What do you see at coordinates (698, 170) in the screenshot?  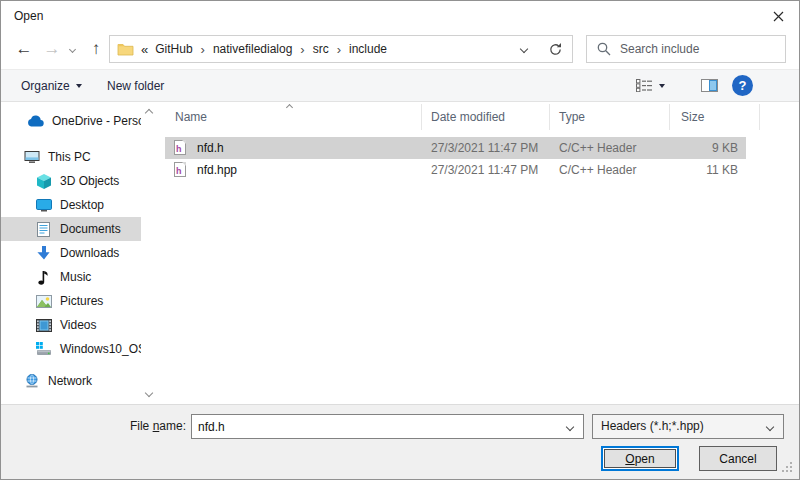 I see `file-size: 11 KB` at bounding box center [698, 170].